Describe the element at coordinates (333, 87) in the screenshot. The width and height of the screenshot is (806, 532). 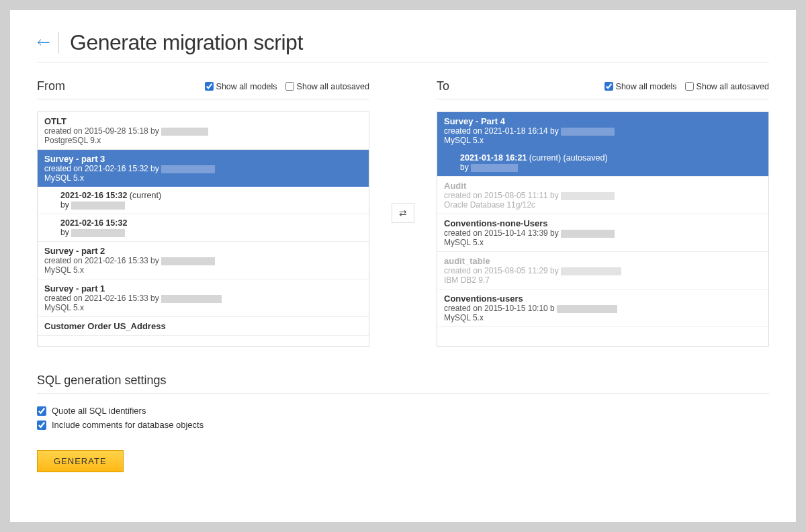
I see `from-show-all-autosaved-text: Show all autosaved` at that location.